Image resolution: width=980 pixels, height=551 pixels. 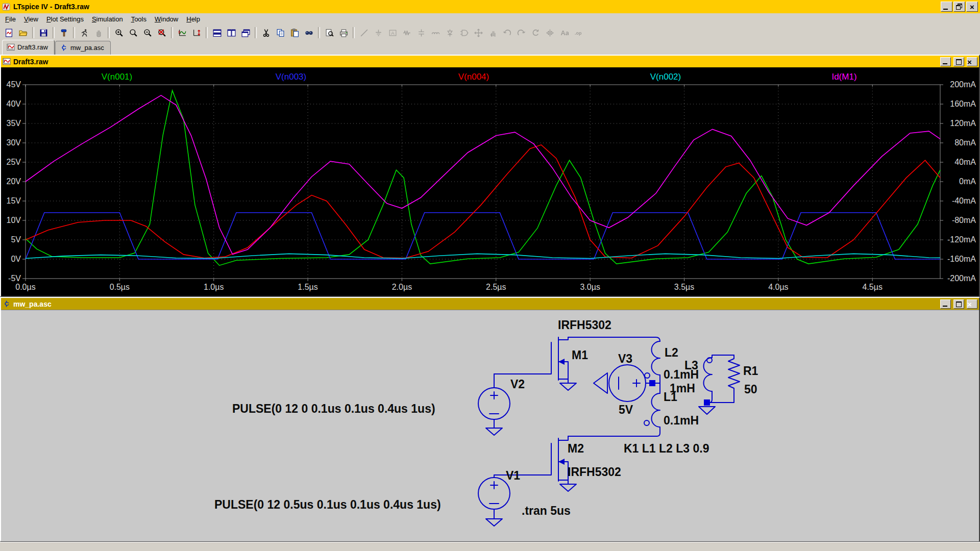 What do you see at coordinates (681, 420) in the screenshot?
I see `label-l1-value: 0.1mH` at bounding box center [681, 420].